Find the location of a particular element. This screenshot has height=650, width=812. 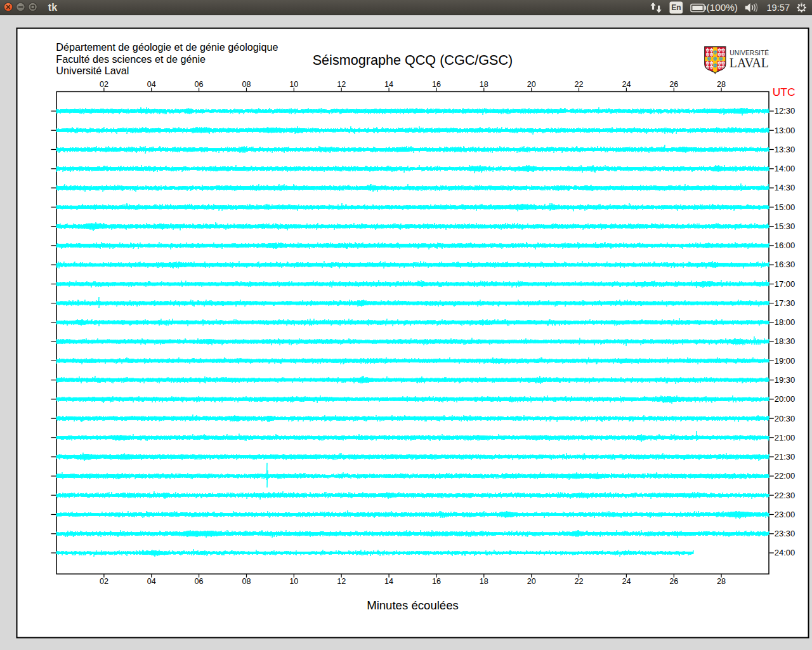

svg-text: 20:00 is located at coordinates (785, 399).